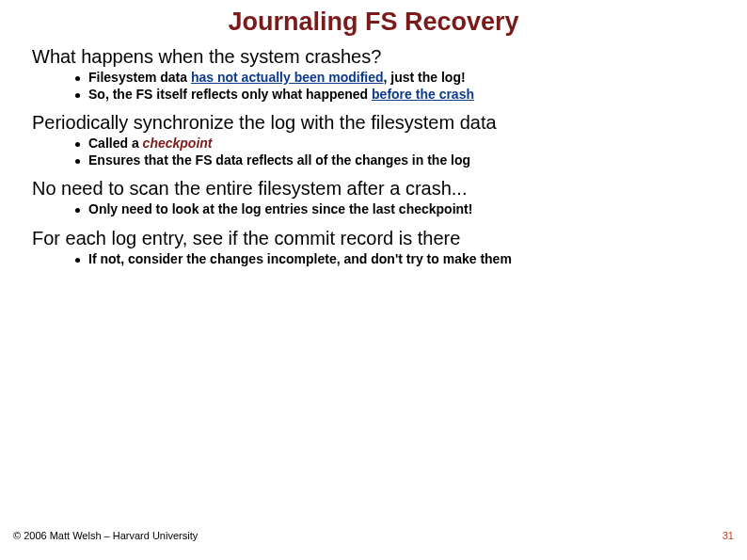 The height and width of the screenshot is (560, 747). I want to click on bullet-item: Only need to look at the log entries sin…, so click(395, 210).